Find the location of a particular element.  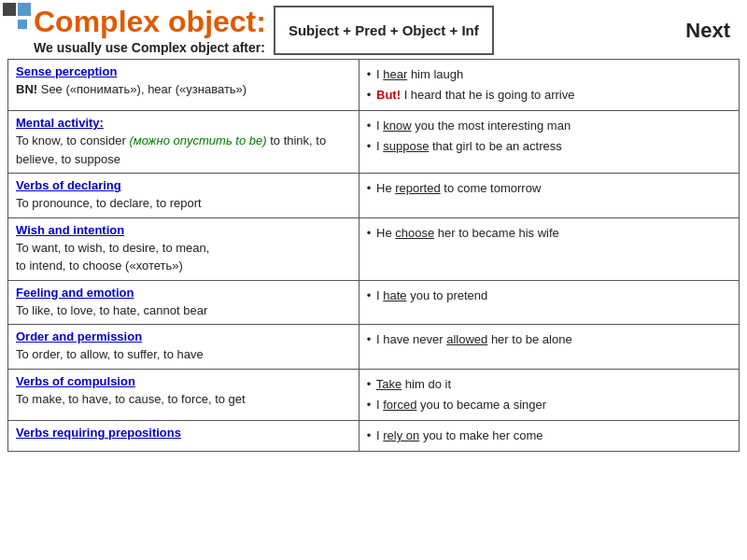

table-row: Order and permission To order, to allow,… is located at coordinates (374, 347).